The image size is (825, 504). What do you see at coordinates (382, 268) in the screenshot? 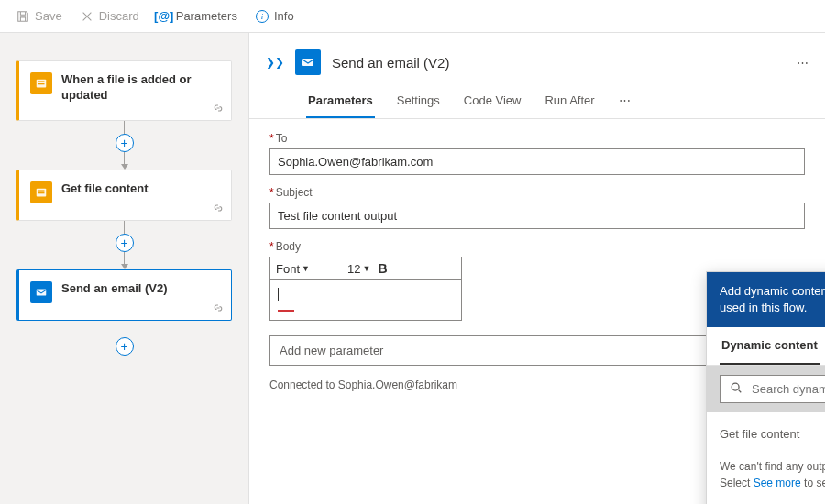
I see `bold-button: B` at bounding box center [382, 268].